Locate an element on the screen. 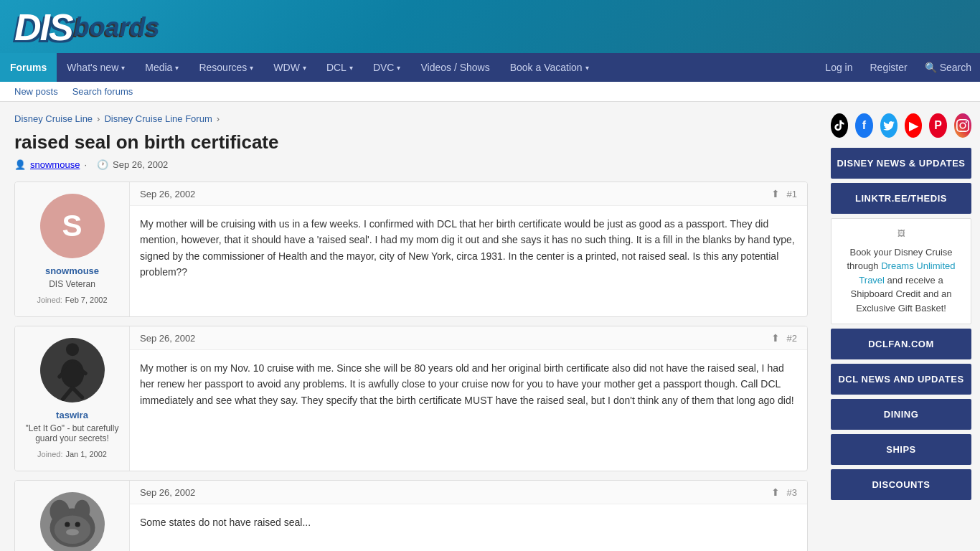 This screenshot has height=551, width=980. joined-date-2: Jan 1, 2002 is located at coordinates (86, 454).